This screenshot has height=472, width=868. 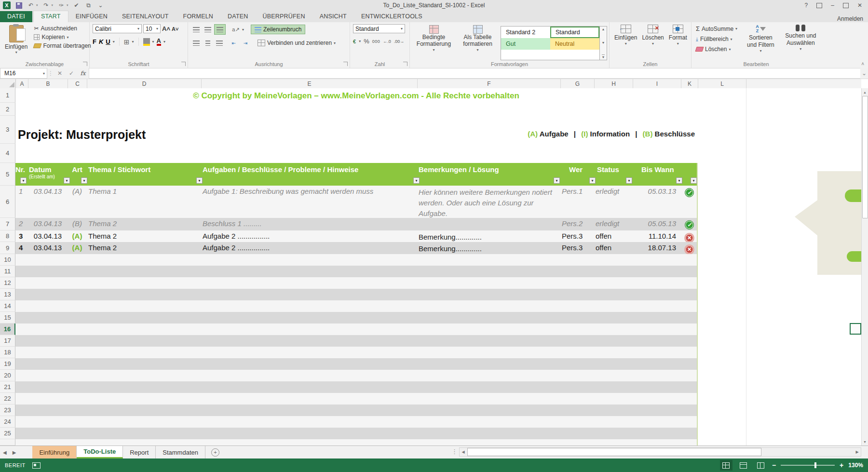 I want to click on decrease-indent-button: ⇤, so click(x=234, y=43).